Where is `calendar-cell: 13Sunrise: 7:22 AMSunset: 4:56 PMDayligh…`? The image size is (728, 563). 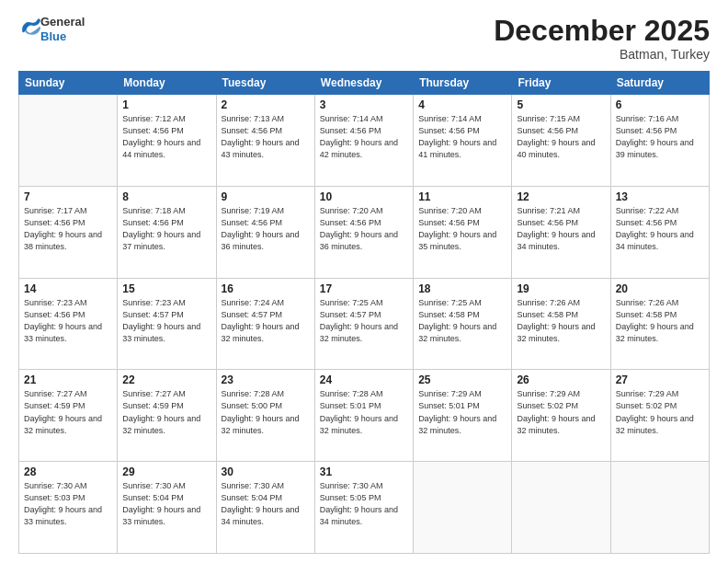 calendar-cell: 13Sunrise: 7:22 AMSunset: 4:56 PMDayligh… is located at coordinates (660, 232).